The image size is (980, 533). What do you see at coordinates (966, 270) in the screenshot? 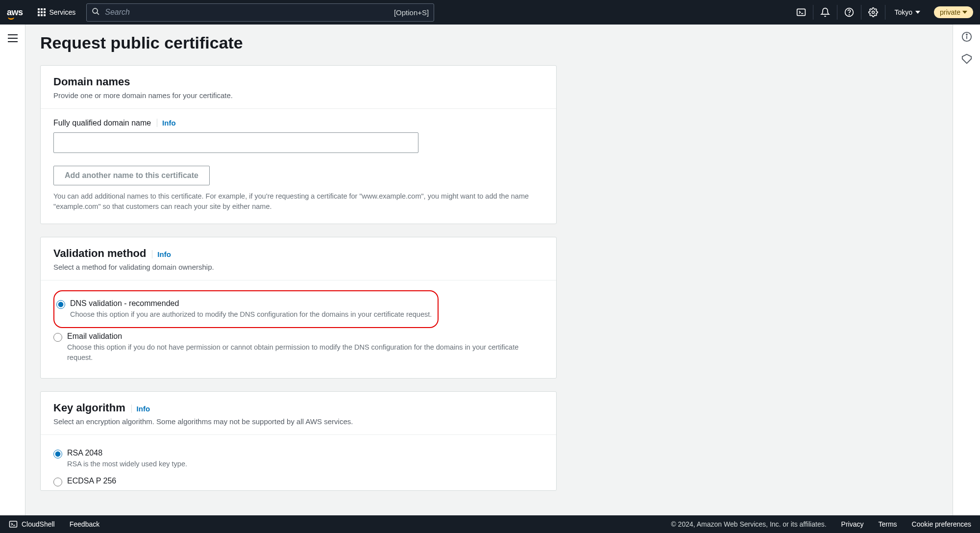
I see `right-rail` at bounding box center [966, 270].